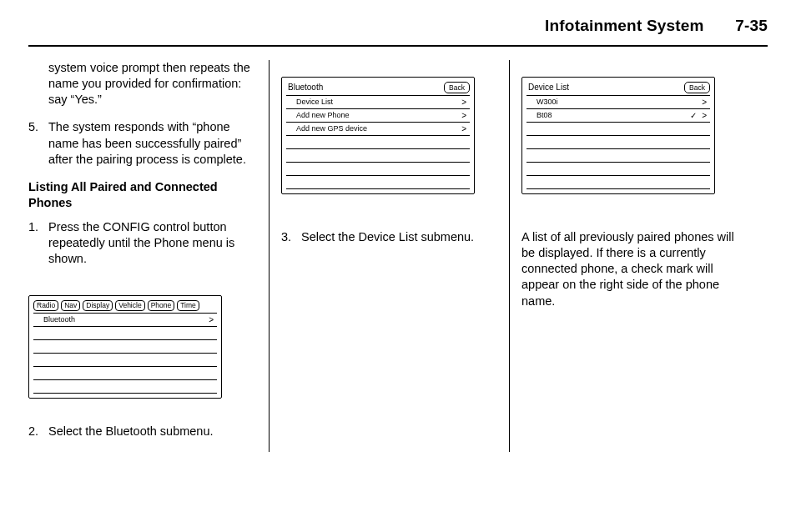  What do you see at coordinates (547, 87) in the screenshot?
I see `screen-title: Device List` at bounding box center [547, 87].